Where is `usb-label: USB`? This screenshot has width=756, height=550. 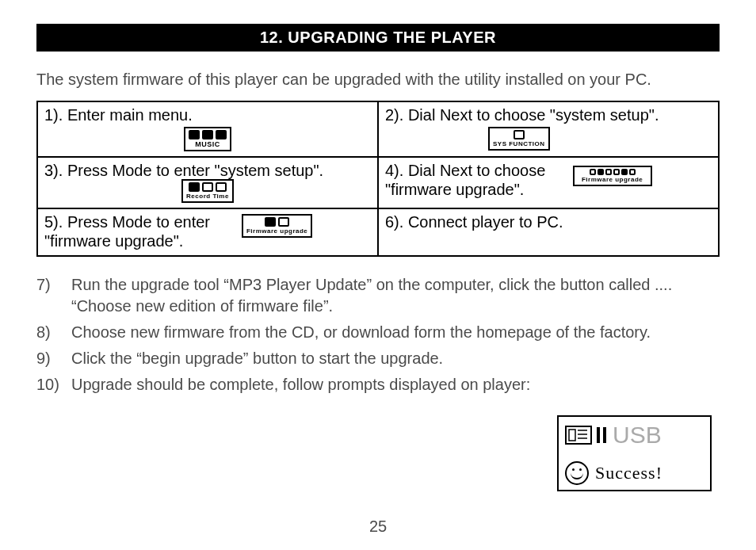
usb-label: USB is located at coordinates (637, 435).